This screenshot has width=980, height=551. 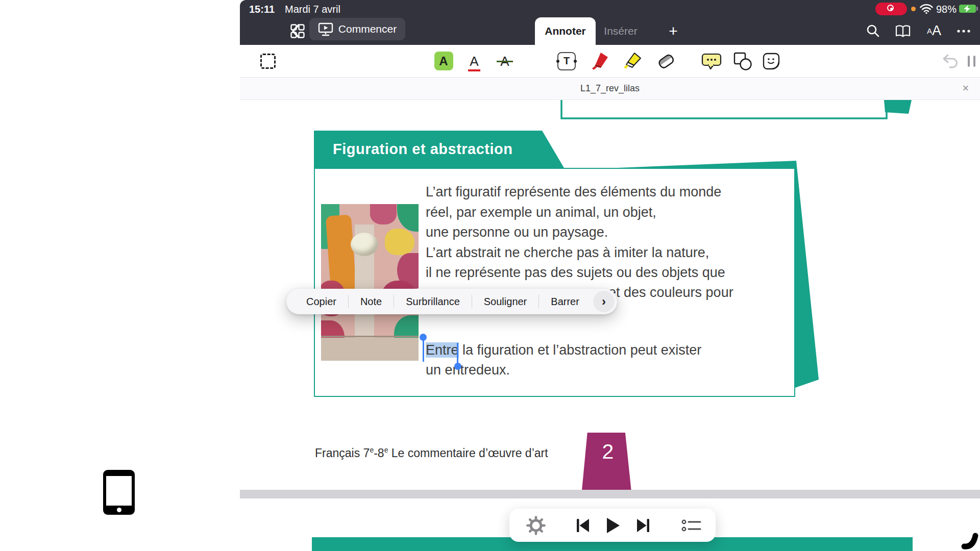 I want to click on undo-icon, so click(x=949, y=61).